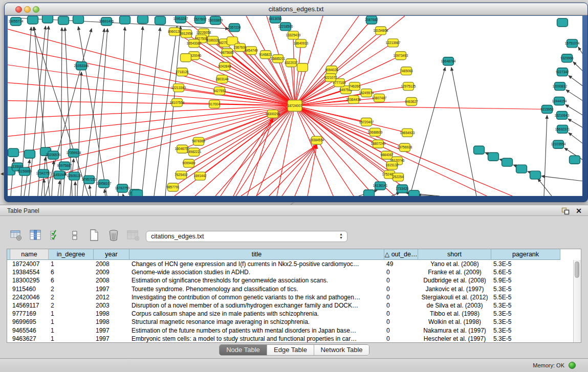 This screenshot has width=588, height=372. I want to click on tab-node-table: Node Table, so click(243, 350).